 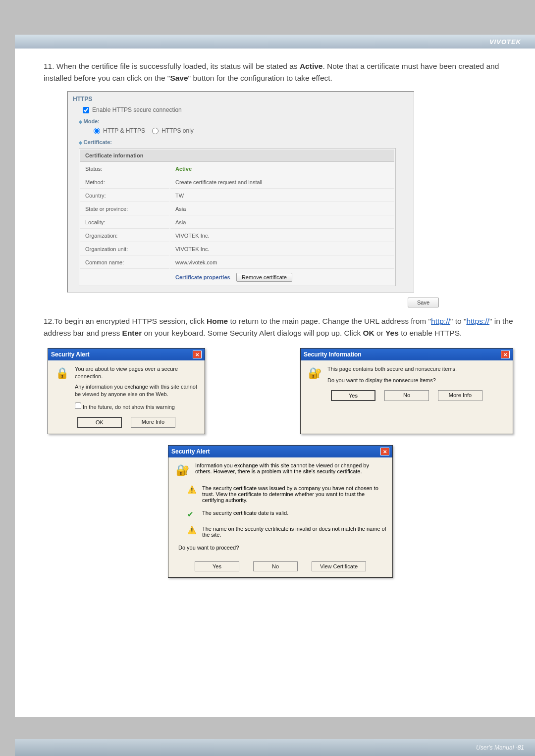 I want to click on dlg1-do-not-show-checkbox, so click(x=78, y=406).